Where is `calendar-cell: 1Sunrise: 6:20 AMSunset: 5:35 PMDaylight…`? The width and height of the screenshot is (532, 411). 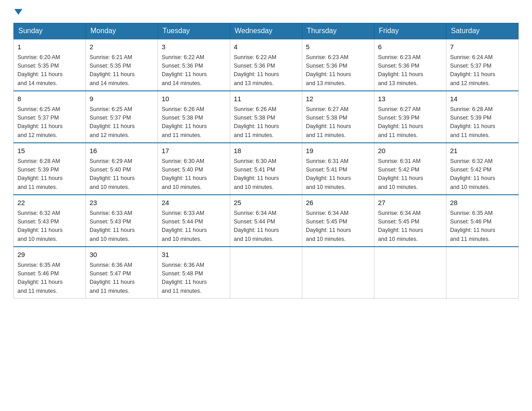
calendar-cell: 1Sunrise: 6:20 AMSunset: 5:35 PMDaylight… is located at coordinates (50, 65).